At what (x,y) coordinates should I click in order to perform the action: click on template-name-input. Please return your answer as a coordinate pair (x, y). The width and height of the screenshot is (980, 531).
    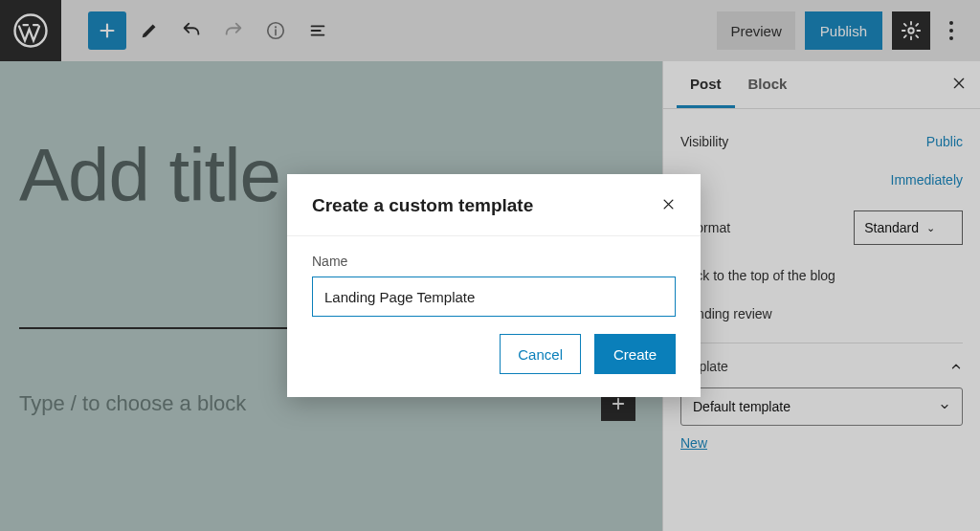
    Looking at the image, I should click on (494, 297).